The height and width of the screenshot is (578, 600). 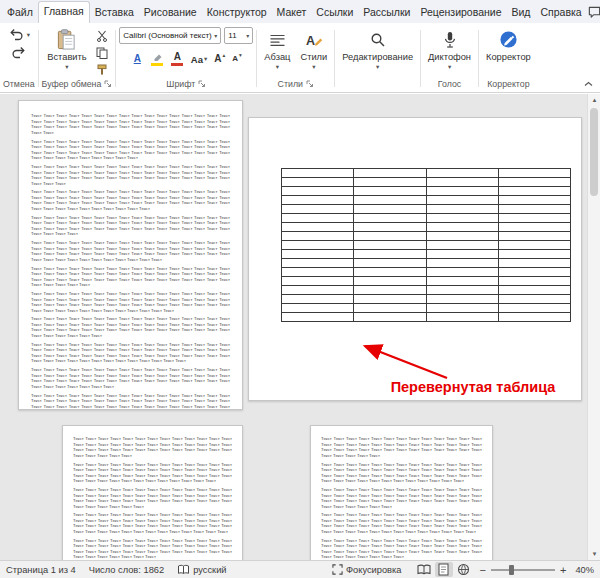 What do you see at coordinates (378, 50) in the screenshot?
I see `editing-menu-button: Редактирование ▾` at bounding box center [378, 50].